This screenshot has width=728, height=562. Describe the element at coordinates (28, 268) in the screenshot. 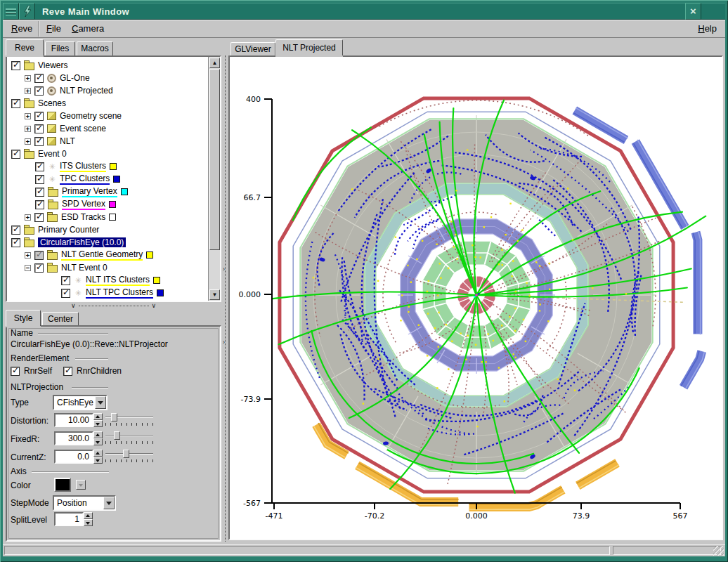

I see `tree-expander: −` at that location.